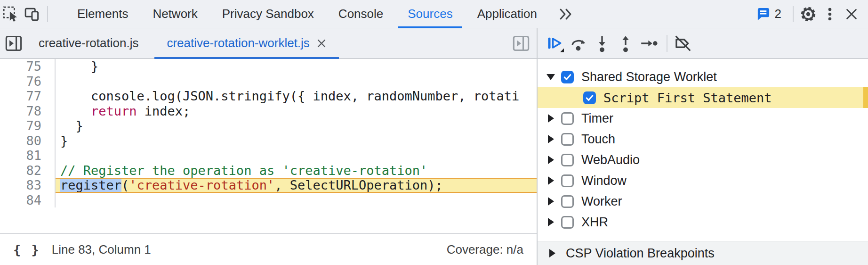 Image resolution: width=868 pixels, height=265 pixels. What do you see at coordinates (595, 223) in the screenshot?
I see `breakpoint-label: XHR` at bounding box center [595, 223].